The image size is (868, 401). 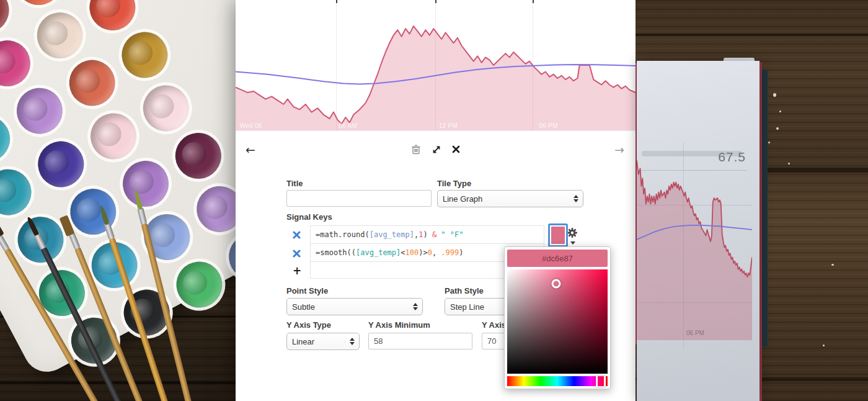 I want to click on expression-token: =math.round(, so click(x=342, y=235).